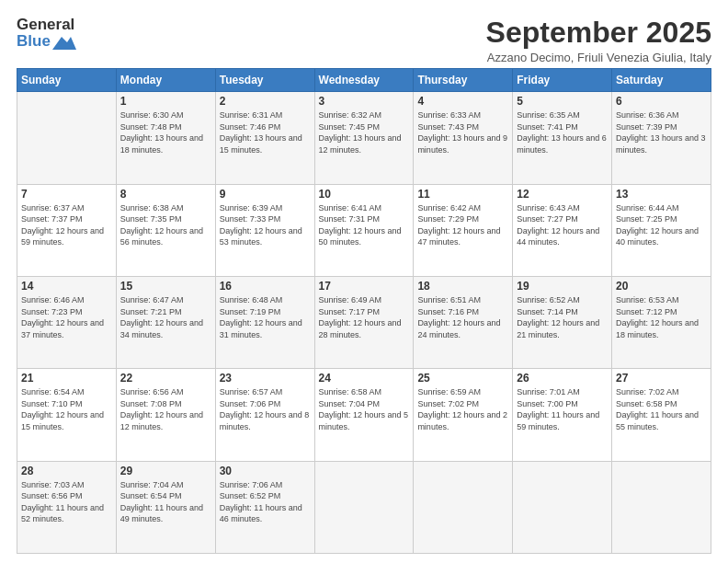 The width and height of the screenshot is (728, 563). What do you see at coordinates (563, 208) in the screenshot?
I see `sunrise-text: Sunrise: 6:43 AM` at bounding box center [563, 208].